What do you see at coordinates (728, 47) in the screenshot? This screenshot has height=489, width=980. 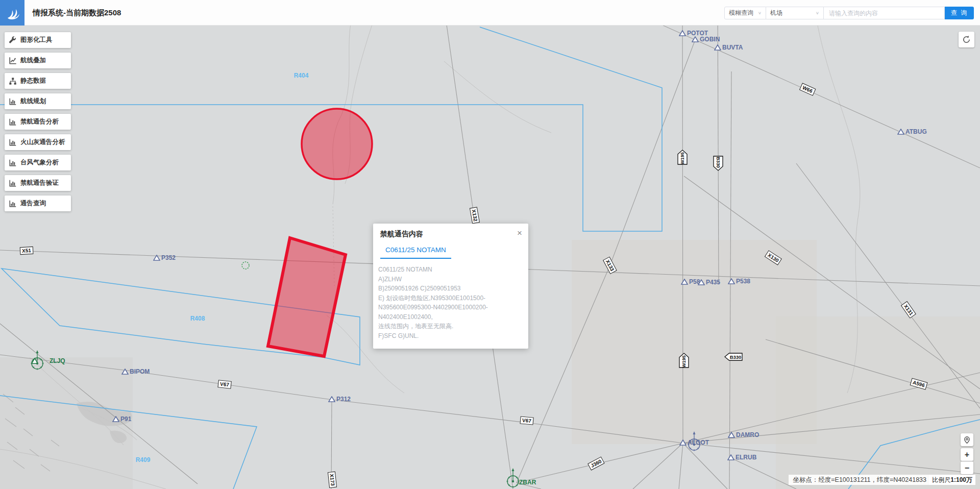 I see `waypoint-buvta: BUVTA` at bounding box center [728, 47].